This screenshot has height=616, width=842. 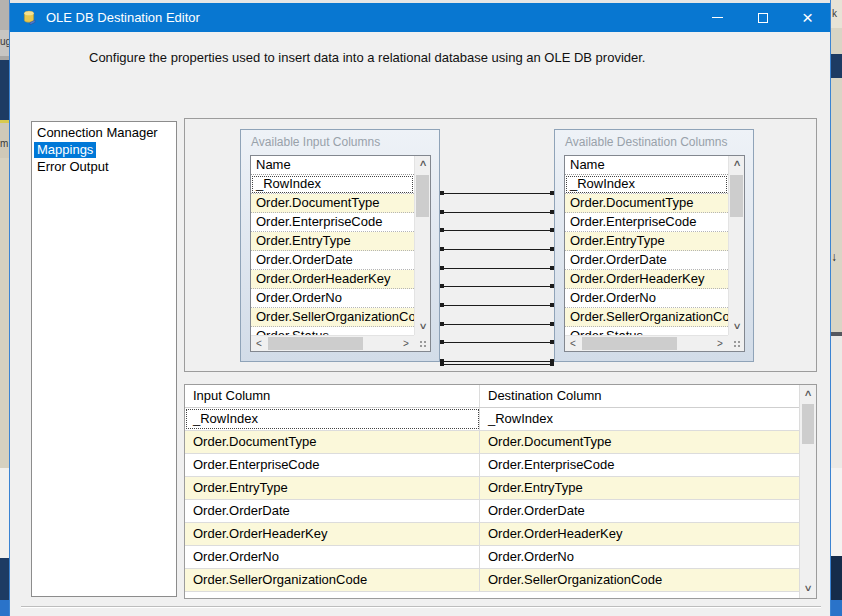 What do you see at coordinates (332, 318) in the screenshot?
I see `input-column-row: Order.SellerOrganizationCode` at bounding box center [332, 318].